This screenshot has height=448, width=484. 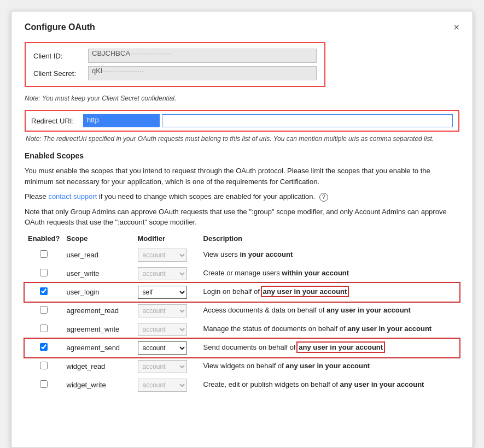 What do you see at coordinates (307, 121) in the screenshot?
I see `redirect-uri-input` at bounding box center [307, 121].